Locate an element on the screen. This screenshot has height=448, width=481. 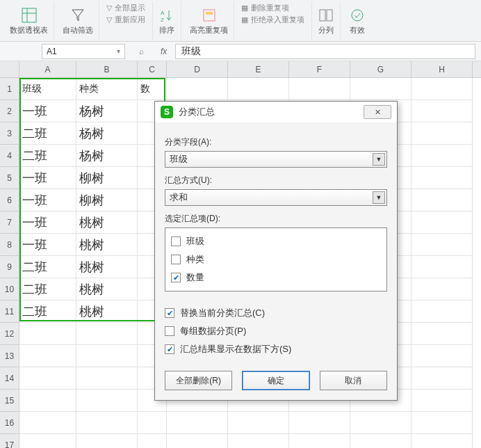
remove-all-button: 全部删除(R) is located at coordinates (199, 381).